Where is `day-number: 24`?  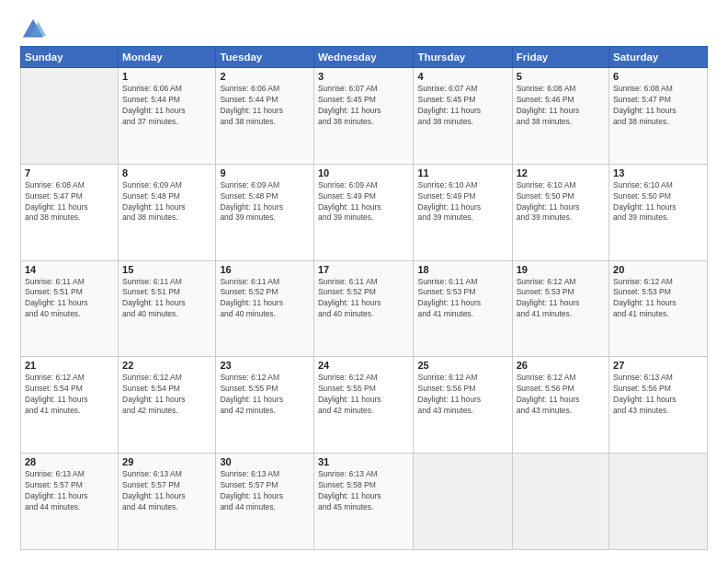 day-number: 24 is located at coordinates (364, 365).